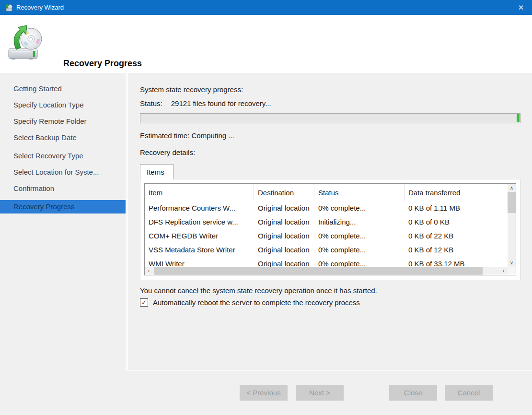 The width and height of the screenshot is (532, 415). I want to click on cancel-button: Cancel, so click(469, 392).